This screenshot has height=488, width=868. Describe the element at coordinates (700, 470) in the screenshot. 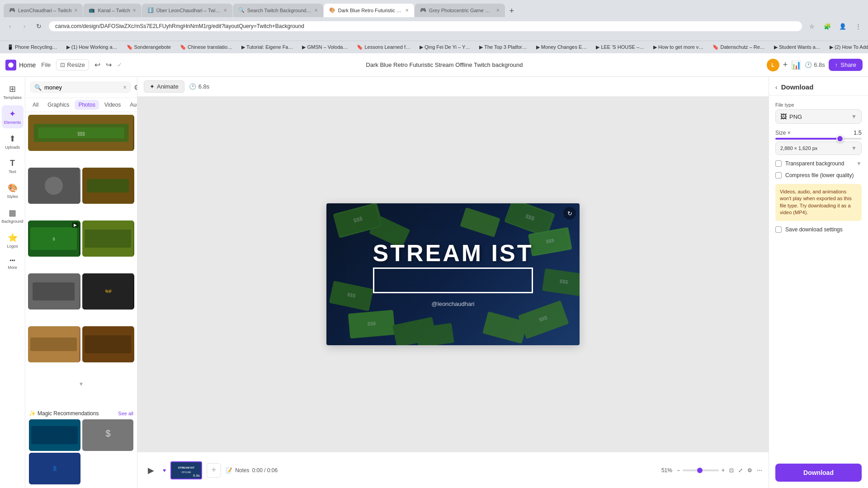

I see `zoom-thumb` at that location.